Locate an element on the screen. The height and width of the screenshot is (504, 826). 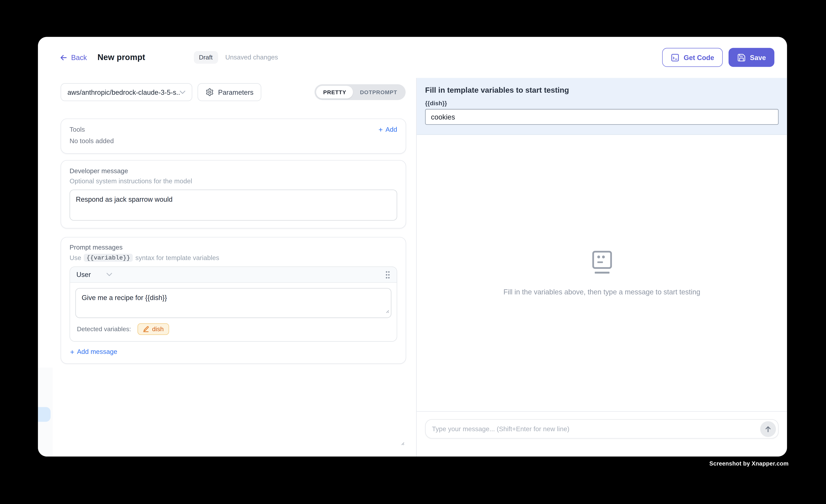
back-button: Back is located at coordinates (73, 58).